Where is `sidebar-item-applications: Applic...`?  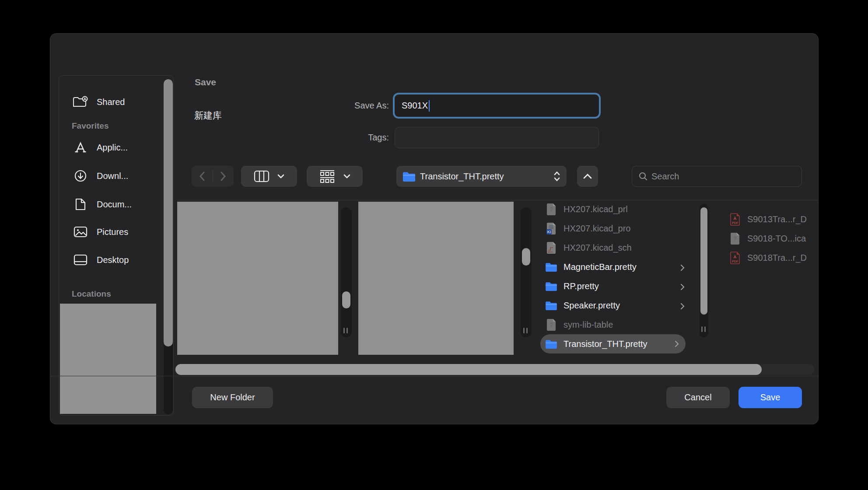 sidebar-item-applications: Applic... is located at coordinates (112, 147).